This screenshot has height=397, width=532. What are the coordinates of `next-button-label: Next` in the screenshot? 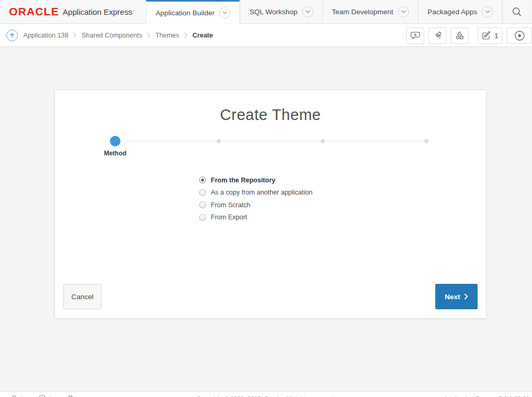 It's located at (452, 297).